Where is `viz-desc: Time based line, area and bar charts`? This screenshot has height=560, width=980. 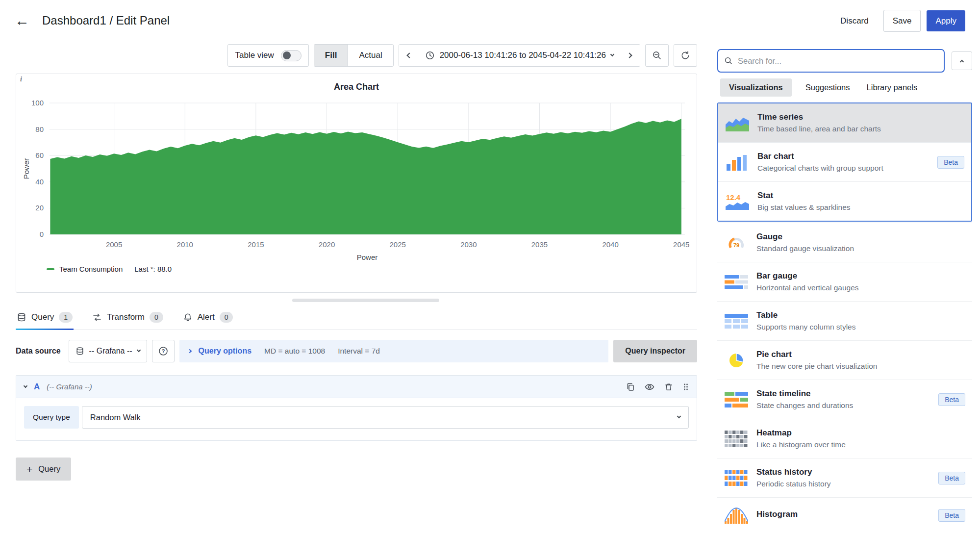 viz-desc: Time based line, area and bar charts is located at coordinates (819, 129).